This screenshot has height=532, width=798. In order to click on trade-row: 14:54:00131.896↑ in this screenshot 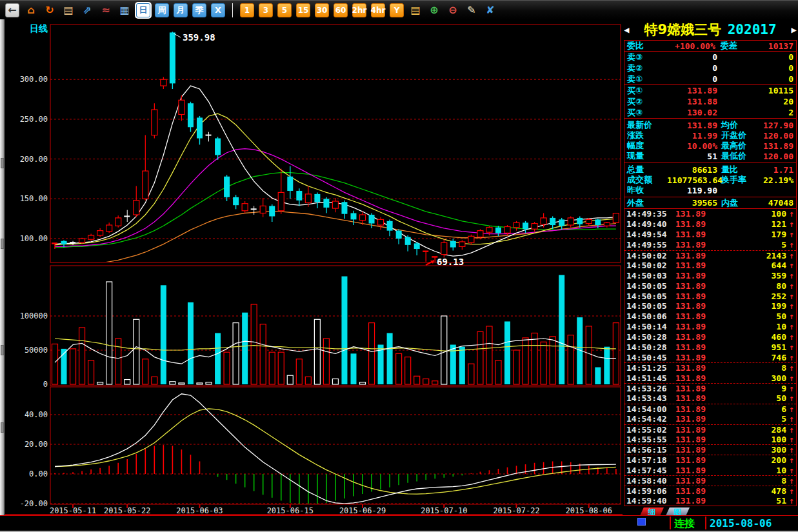, I will do `click(710, 409)`.